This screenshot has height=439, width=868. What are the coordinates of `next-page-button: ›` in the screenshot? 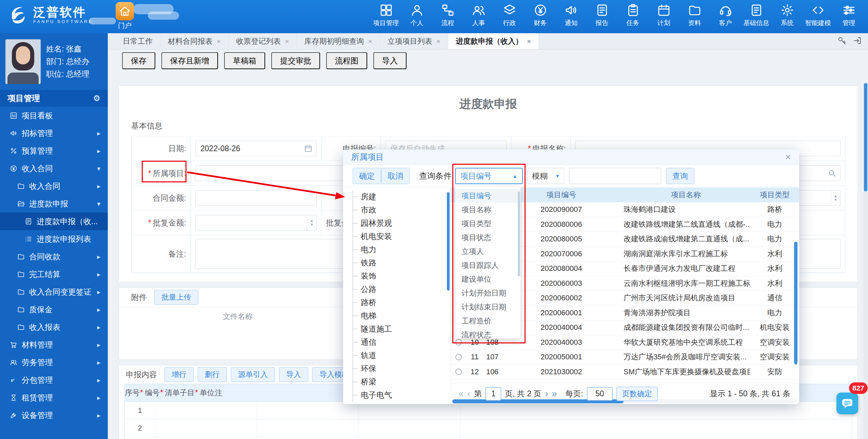 It's located at (547, 394).